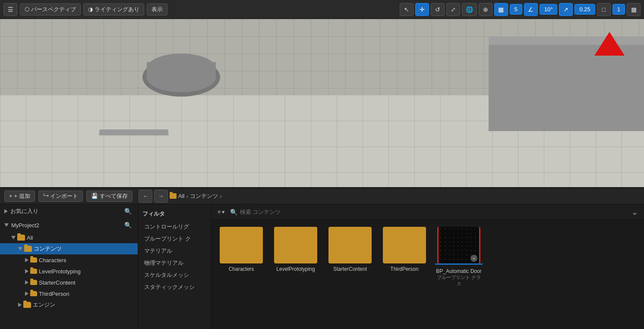 This screenshot has height=329, width=644. What do you see at coordinates (221, 212) in the screenshot?
I see `filter-toggle-button: ≡ ▾` at bounding box center [221, 212].